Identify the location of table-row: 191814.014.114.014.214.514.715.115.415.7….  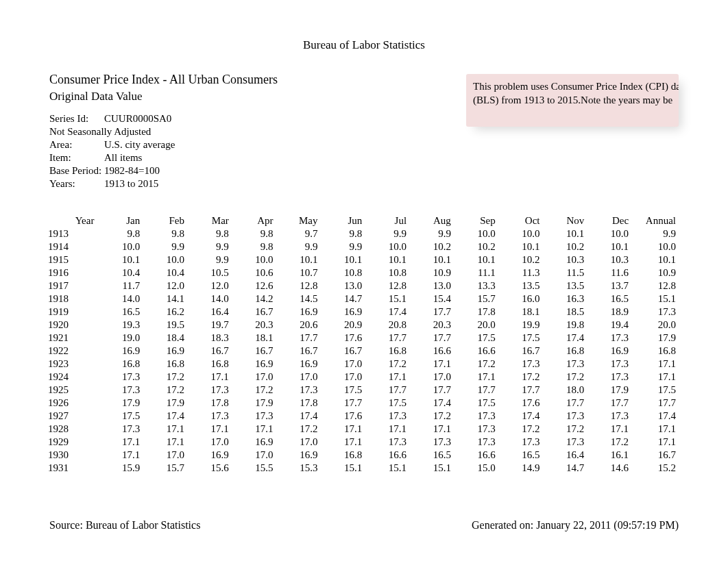
(363, 299).